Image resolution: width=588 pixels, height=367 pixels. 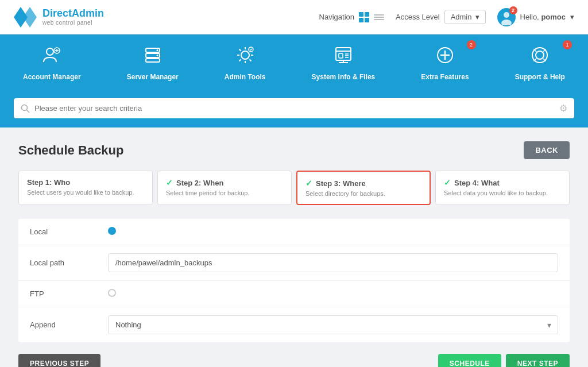 I want to click on access-level-dropdown: Admin ▾, so click(x=465, y=17).